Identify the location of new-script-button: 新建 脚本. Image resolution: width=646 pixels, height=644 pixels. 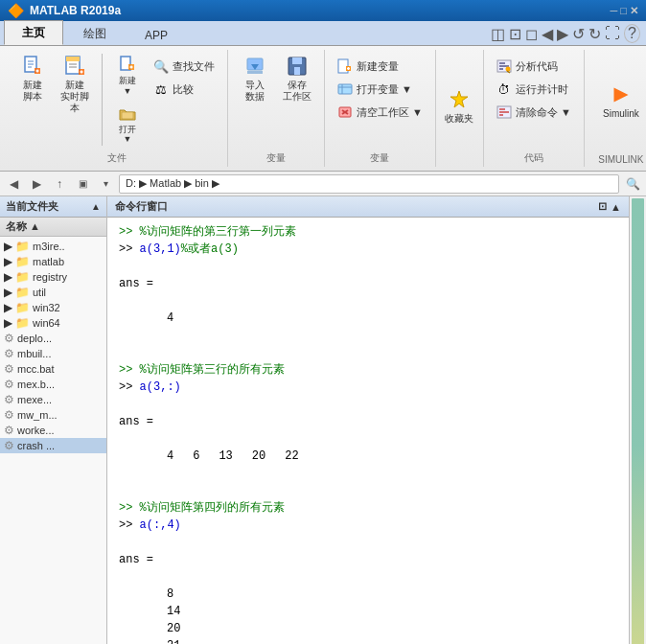
(33, 79).